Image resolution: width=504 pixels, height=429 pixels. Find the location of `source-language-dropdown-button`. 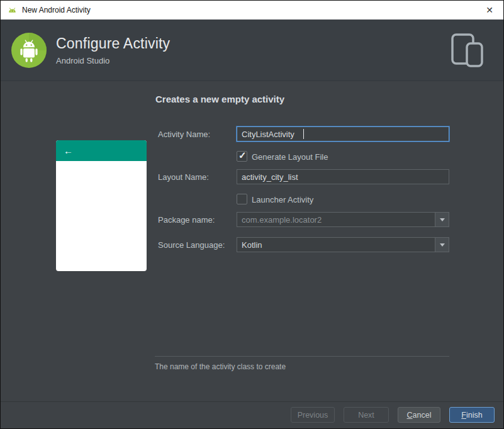

source-language-dropdown-button is located at coordinates (442, 245).